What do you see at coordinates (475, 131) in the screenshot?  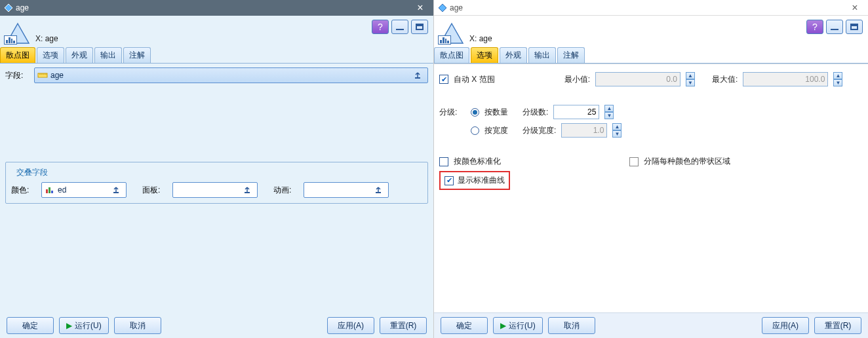 I see `by-width-radio` at bounding box center [475, 131].